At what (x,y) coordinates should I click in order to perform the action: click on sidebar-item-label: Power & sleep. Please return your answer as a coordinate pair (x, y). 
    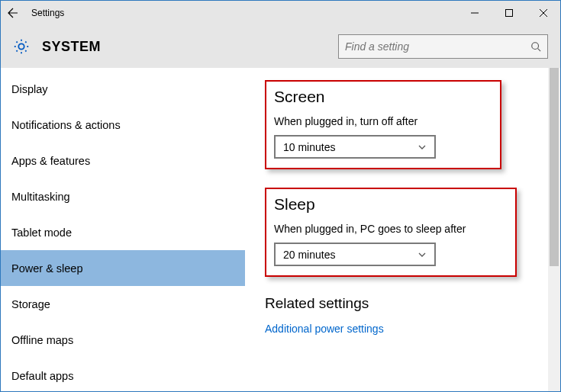
    Looking at the image, I should click on (47, 268).